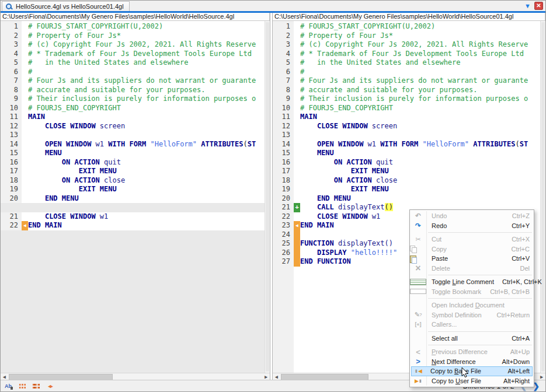  Describe the element at coordinates (267, 197) in the screenshot. I see `base-vertical-scrollbar` at that location.